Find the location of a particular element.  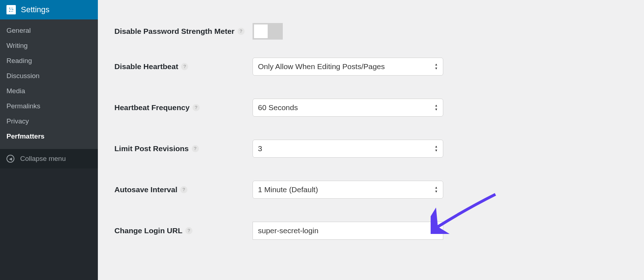

label-change-login-url: Change Login URL is located at coordinates (148, 230).